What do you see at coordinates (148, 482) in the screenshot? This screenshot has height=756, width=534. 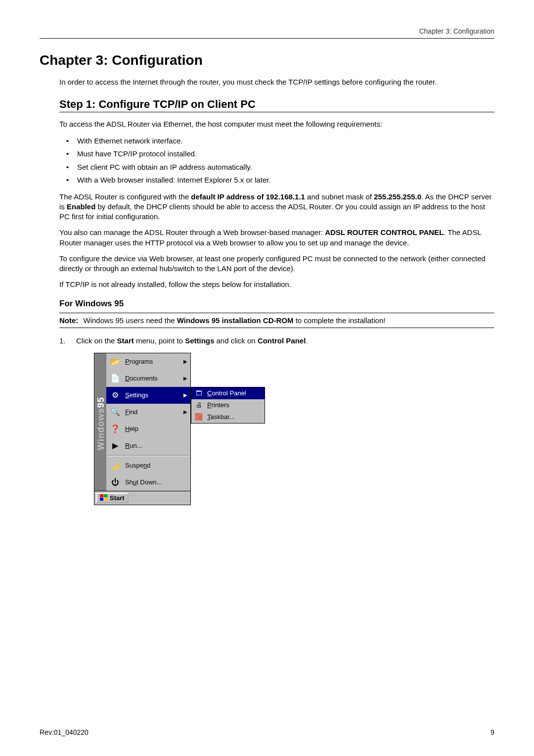 I see `start-menu-item-shutdown: ⏻ Shut Down...` at bounding box center [148, 482].